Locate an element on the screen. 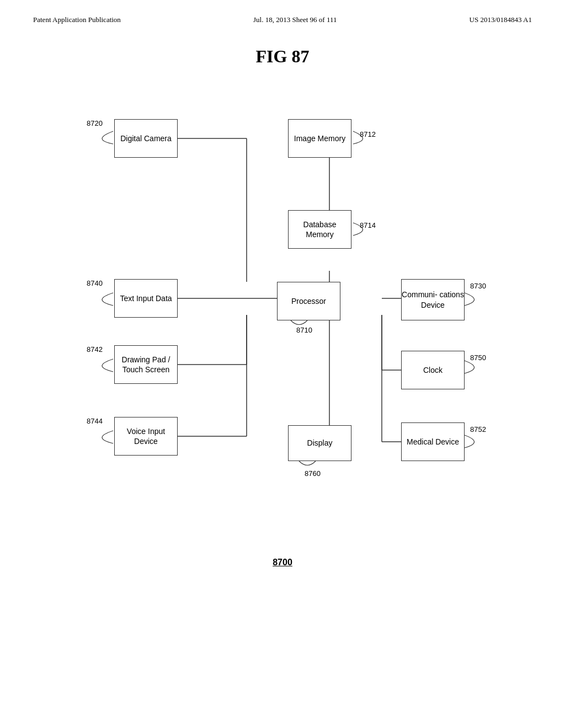  digital-camera-bracket is located at coordinates (100, 137).